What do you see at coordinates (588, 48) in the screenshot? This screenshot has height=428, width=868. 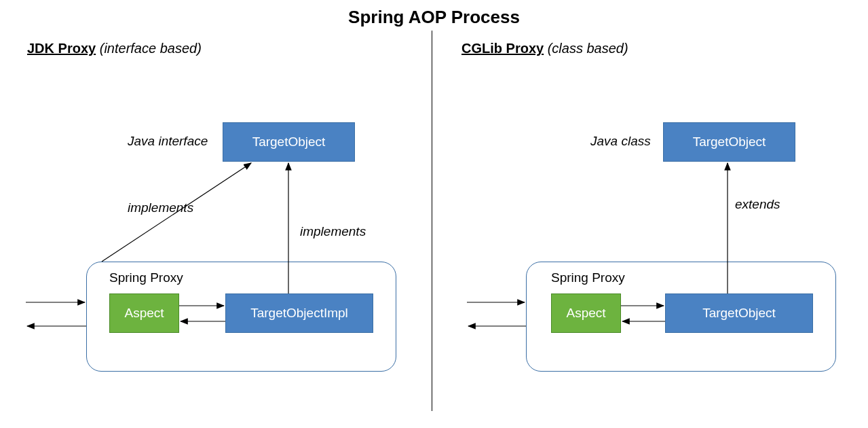 I see `cglib-proxy-subtitle: (class based)` at bounding box center [588, 48].